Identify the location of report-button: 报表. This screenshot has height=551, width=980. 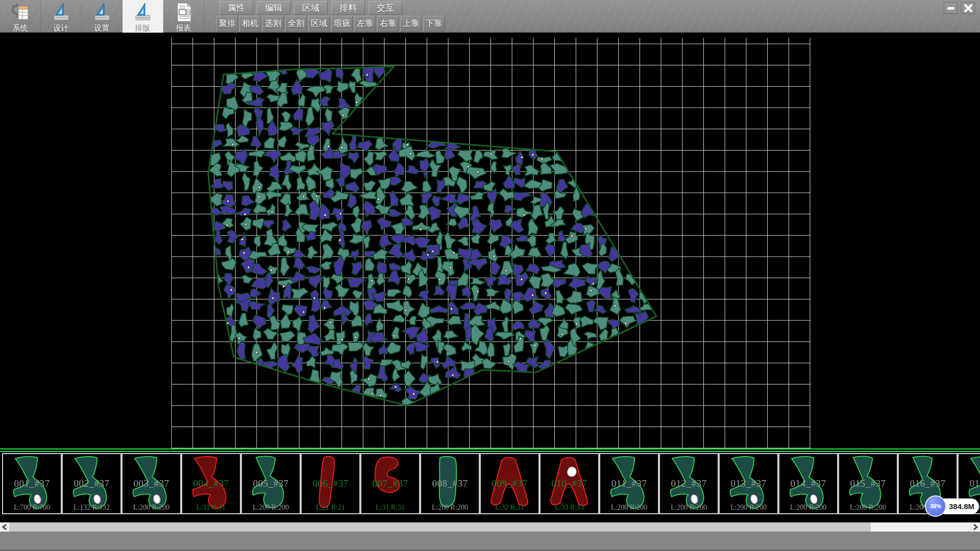
(184, 16).